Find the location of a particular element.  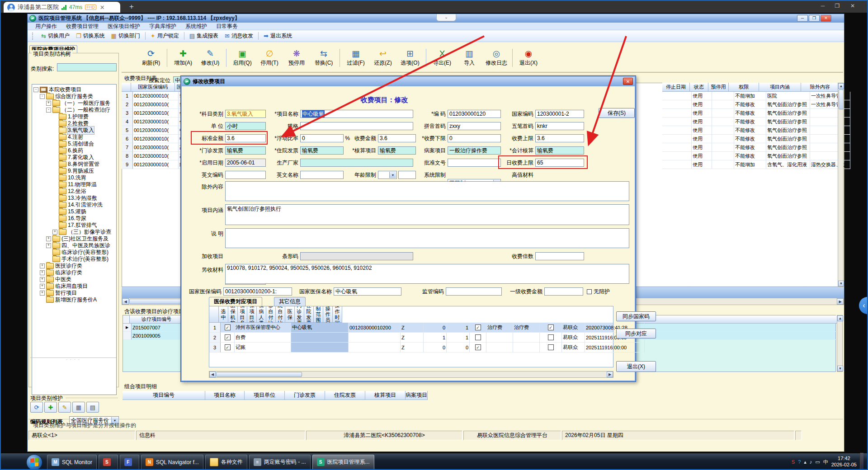

menu-item: 字典库维护 is located at coordinates (163, 26).